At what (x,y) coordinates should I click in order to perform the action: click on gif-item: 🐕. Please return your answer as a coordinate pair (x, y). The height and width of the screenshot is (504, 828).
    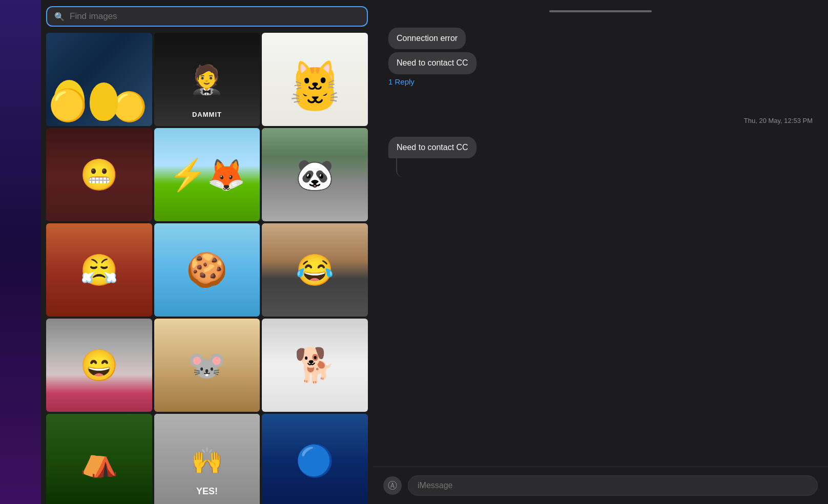
    Looking at the image, I should click on (315, 365).